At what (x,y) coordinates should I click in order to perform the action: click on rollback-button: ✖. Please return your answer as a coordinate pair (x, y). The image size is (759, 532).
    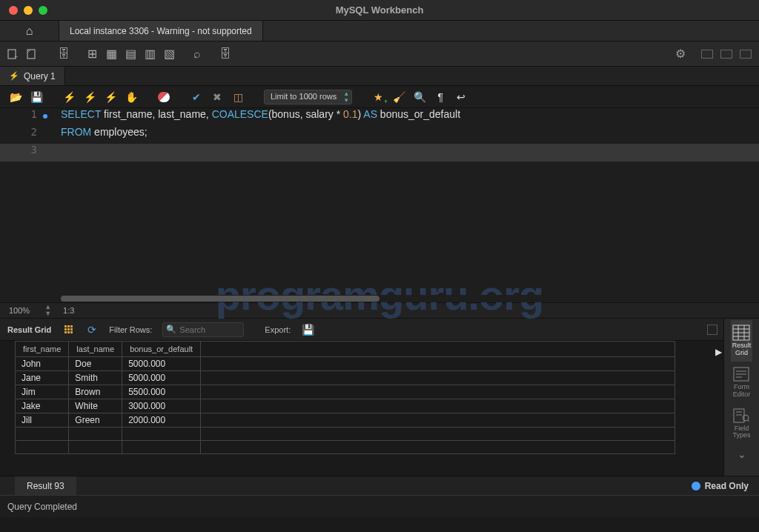
    Looking at the image, I should click on (217, 97).